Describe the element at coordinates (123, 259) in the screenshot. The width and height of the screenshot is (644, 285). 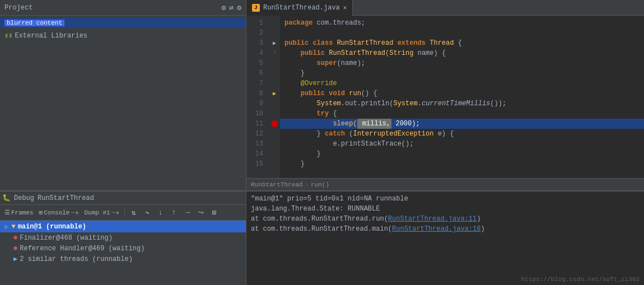
I see `similar-threads: ▶ 2 similar threads (runnable)` at that location.